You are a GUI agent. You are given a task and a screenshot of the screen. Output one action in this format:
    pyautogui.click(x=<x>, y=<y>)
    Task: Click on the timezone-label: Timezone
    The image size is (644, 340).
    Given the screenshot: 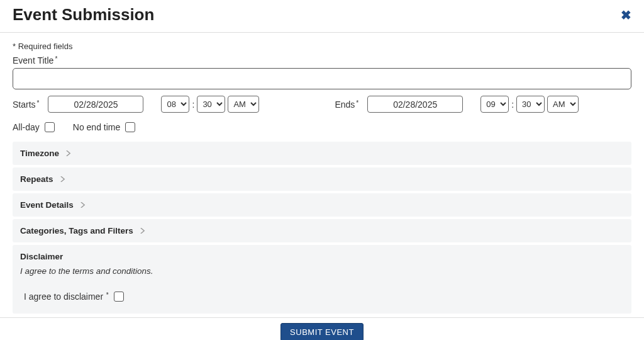 What is the action you would take?
    pyautogui.click(x=40, y=154)
    